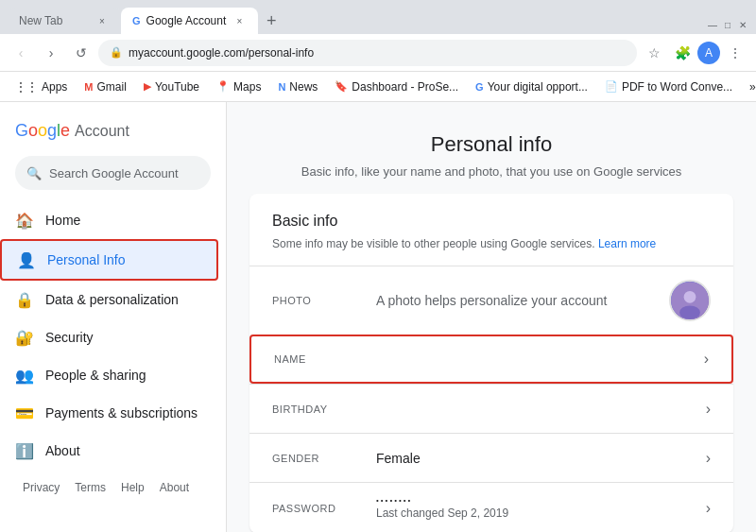 The height and width of the screenshot is (532, 756). I want to click on youtube-icon: ▶, so click(147, 87).